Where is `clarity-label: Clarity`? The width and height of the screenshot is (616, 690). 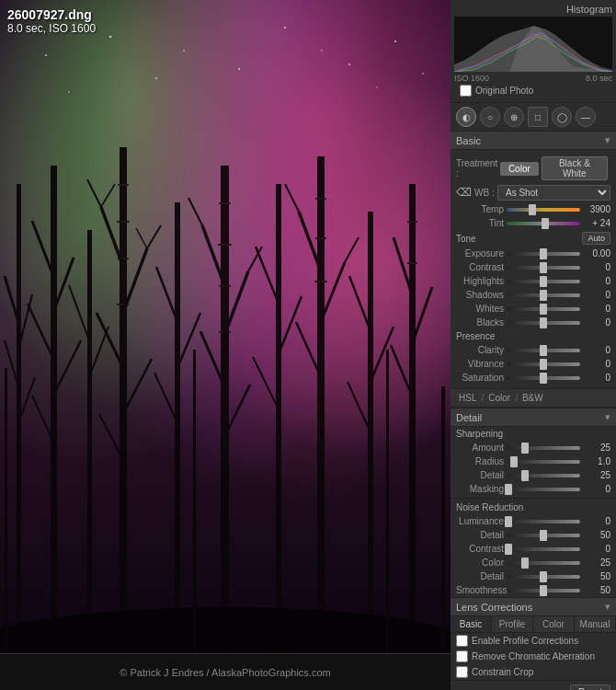
clarity-label: Clarity is located at coordinates (480, 350).